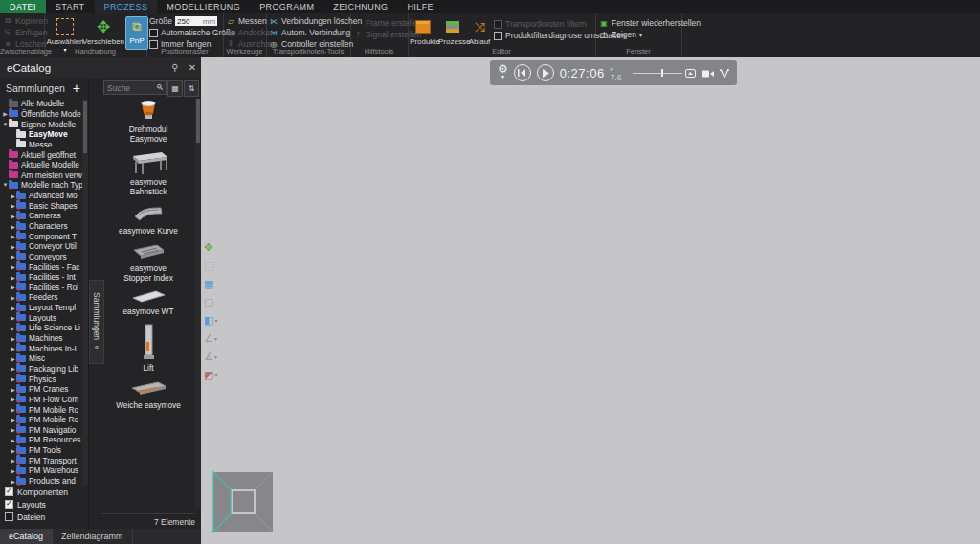 The height and width of the screenshot is (544, 980). Describe the element at coordinates (203, 7) in the screenshot. I see `ribbon-tab-modellierung: MODELLIERUNG` at that location.